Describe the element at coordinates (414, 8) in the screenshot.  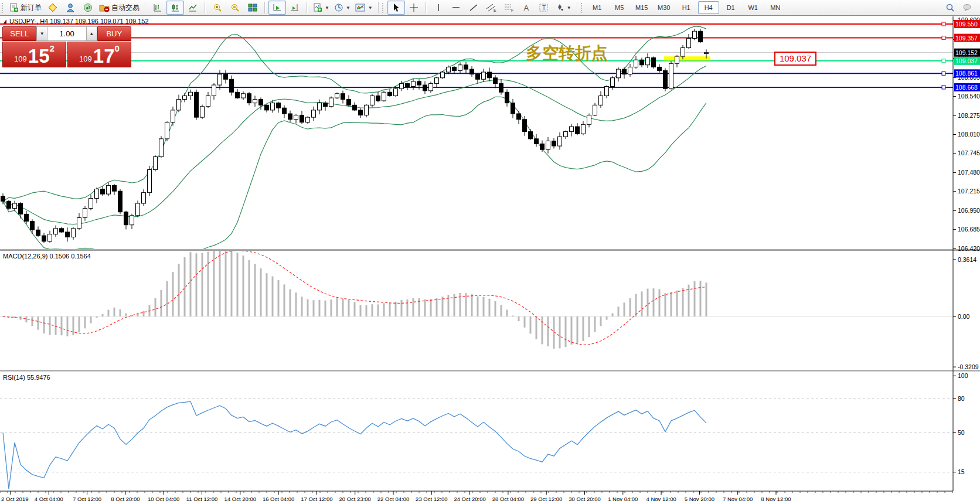
I see `crosshair-tool-button` at that location.